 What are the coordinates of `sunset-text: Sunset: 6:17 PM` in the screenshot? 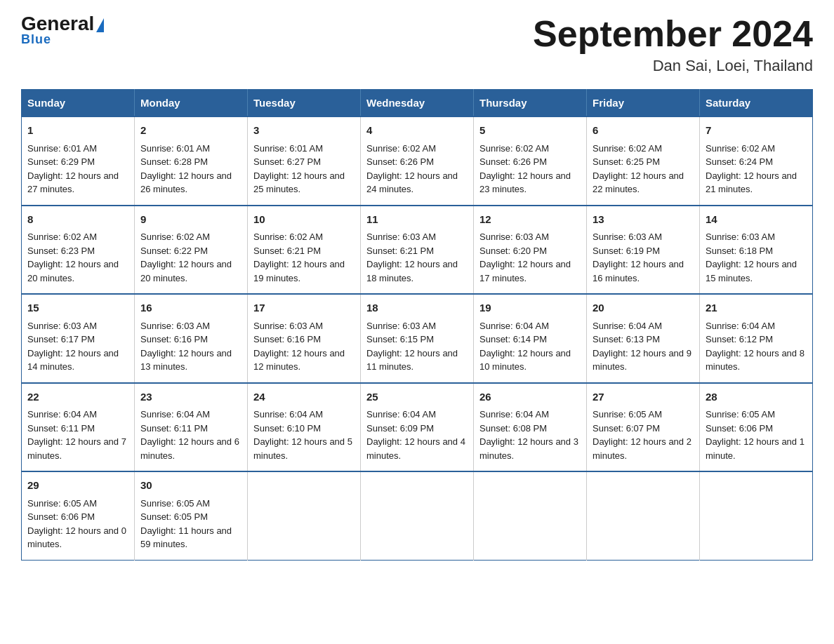 It's located at (61, 340).